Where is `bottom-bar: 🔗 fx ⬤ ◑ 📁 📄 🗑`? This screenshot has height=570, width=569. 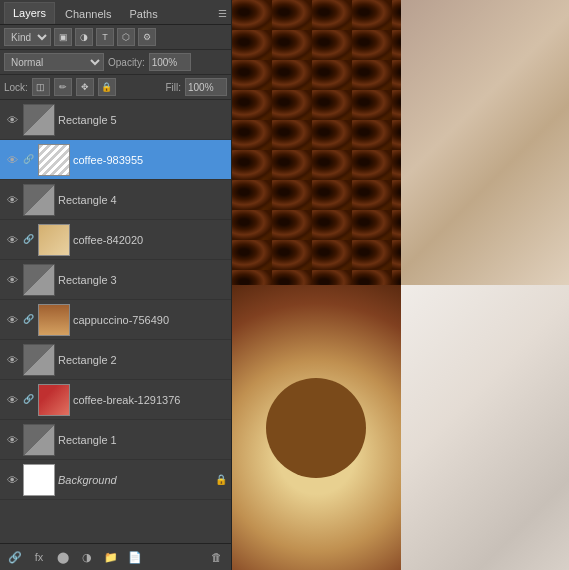
bottom-bar: 🔗 fx ⬤ ◑ 📁 📄 🗑 is located at coordinates (116, 556).